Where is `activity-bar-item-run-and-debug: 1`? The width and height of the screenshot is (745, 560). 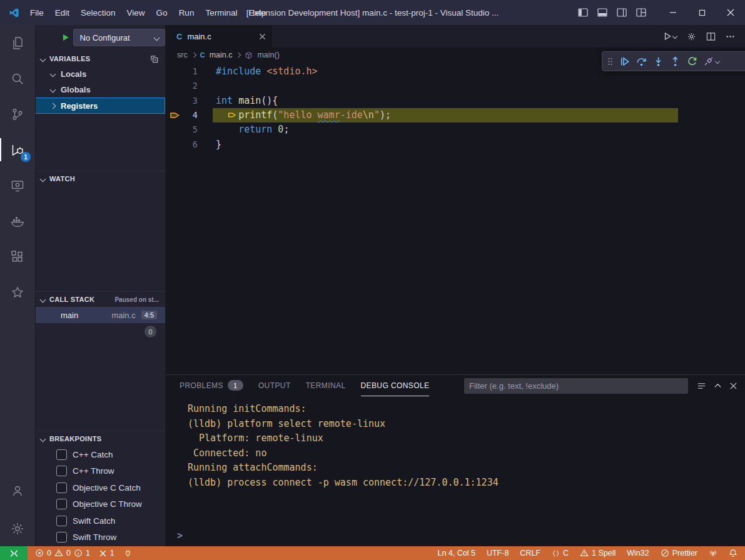 activity-bar-item-run-and-debug: 1 is located at coordinates (18, 150).